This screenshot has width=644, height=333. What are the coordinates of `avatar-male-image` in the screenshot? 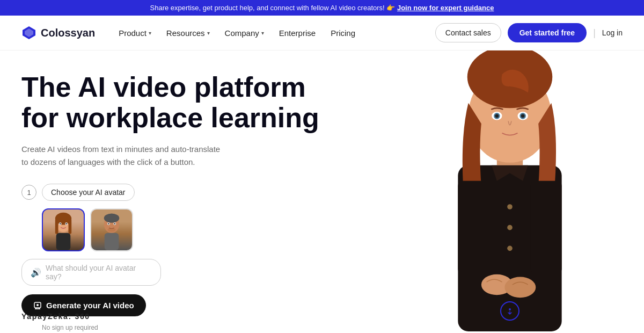 It's located at (112, 230).